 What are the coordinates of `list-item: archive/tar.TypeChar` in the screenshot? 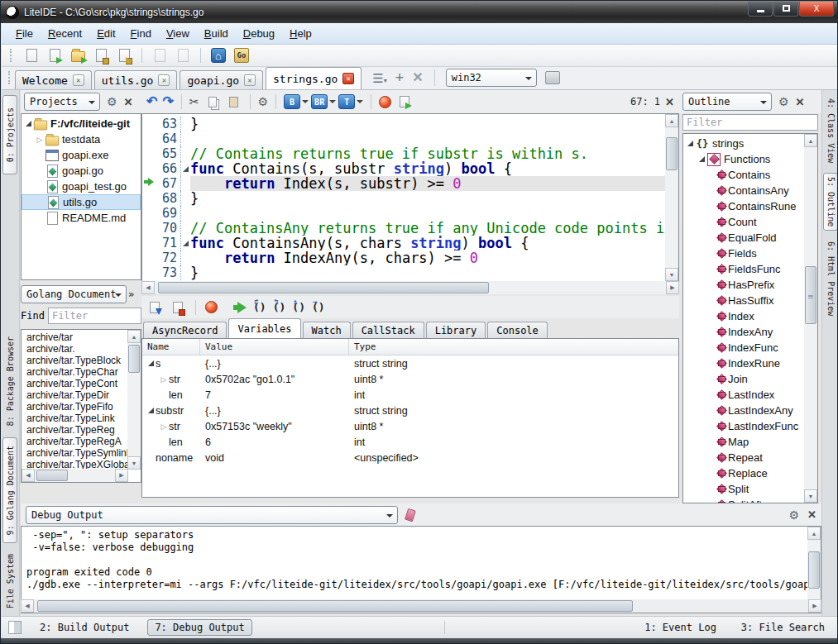 It's located at (74, 372).